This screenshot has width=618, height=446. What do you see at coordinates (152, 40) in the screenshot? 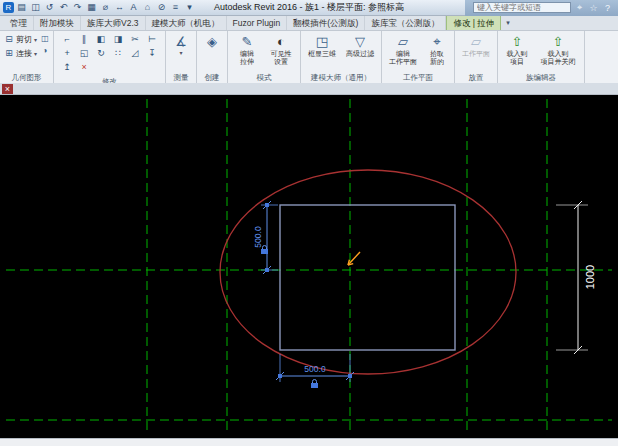
I see `trim-extend-icon: ⊢` at bounding box center [152, 40].